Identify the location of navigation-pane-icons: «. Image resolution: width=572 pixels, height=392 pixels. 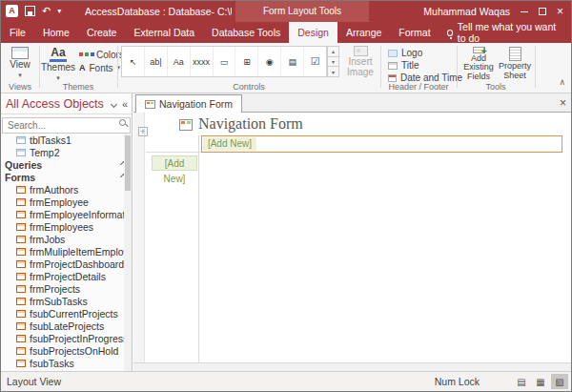
(120, 104).